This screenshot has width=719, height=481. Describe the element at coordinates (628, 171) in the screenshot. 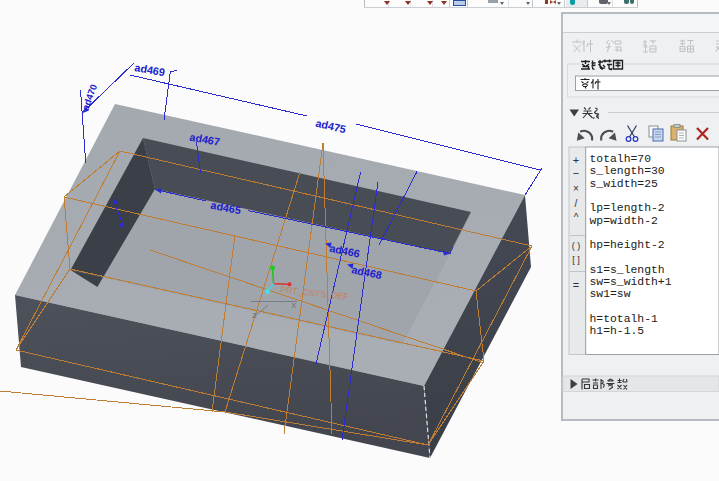

I see `svg-text: s_length=30` at that location.